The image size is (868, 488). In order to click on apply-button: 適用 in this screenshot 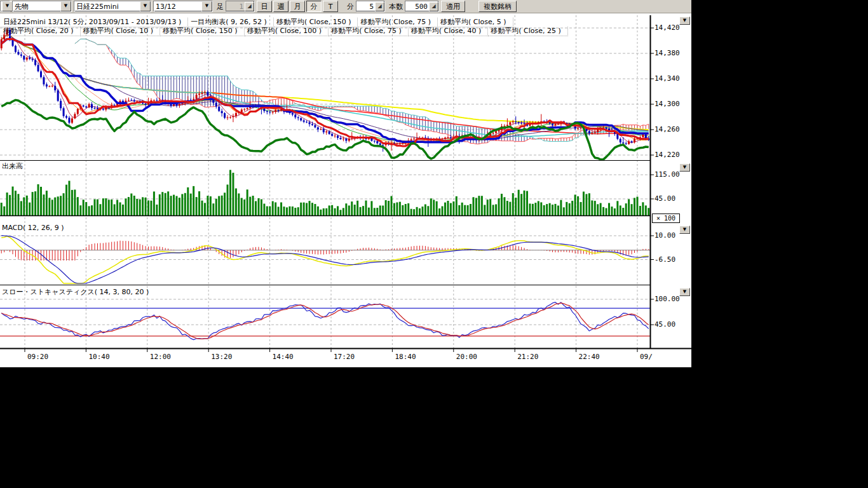, I will do `click(453, 6)`.